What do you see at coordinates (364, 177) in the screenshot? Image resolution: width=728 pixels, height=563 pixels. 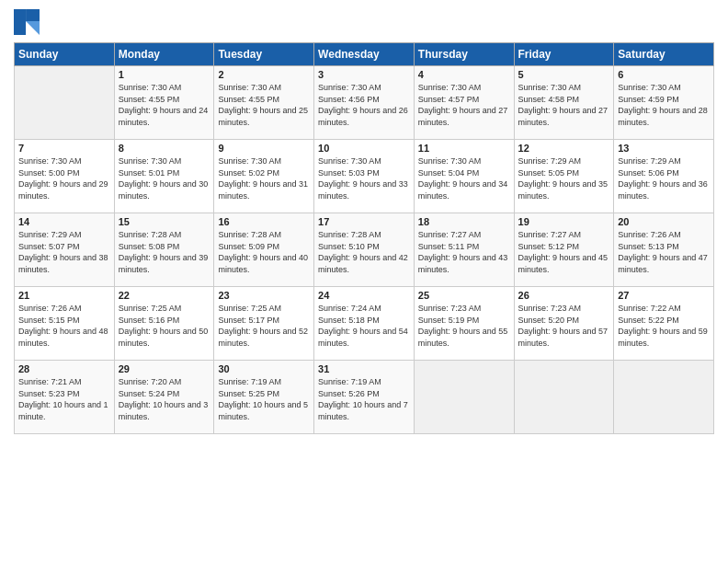 I see `calendar-cell: 10Sunrise: 7:30 AMSunset: 5:03 PMDayligh…` at bounding box center [364, 177].